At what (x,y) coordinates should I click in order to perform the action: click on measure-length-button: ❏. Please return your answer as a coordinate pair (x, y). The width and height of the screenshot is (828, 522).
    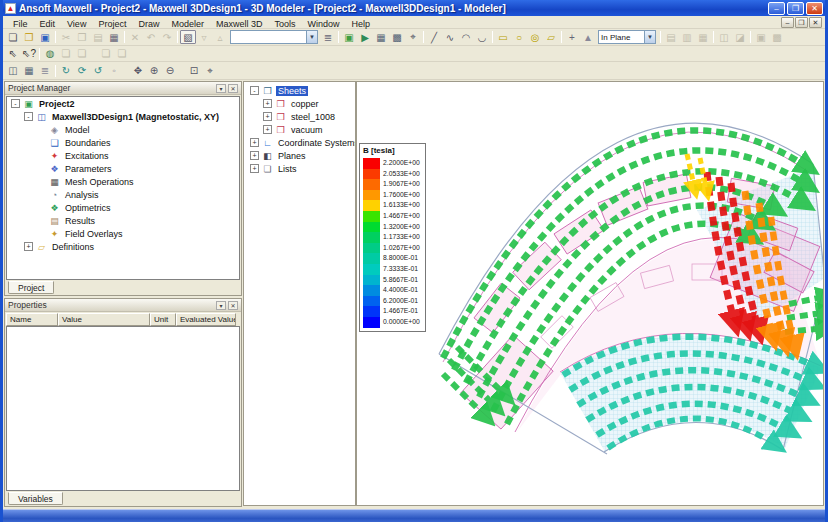
    Looking at the image, I should click on (82, 54).